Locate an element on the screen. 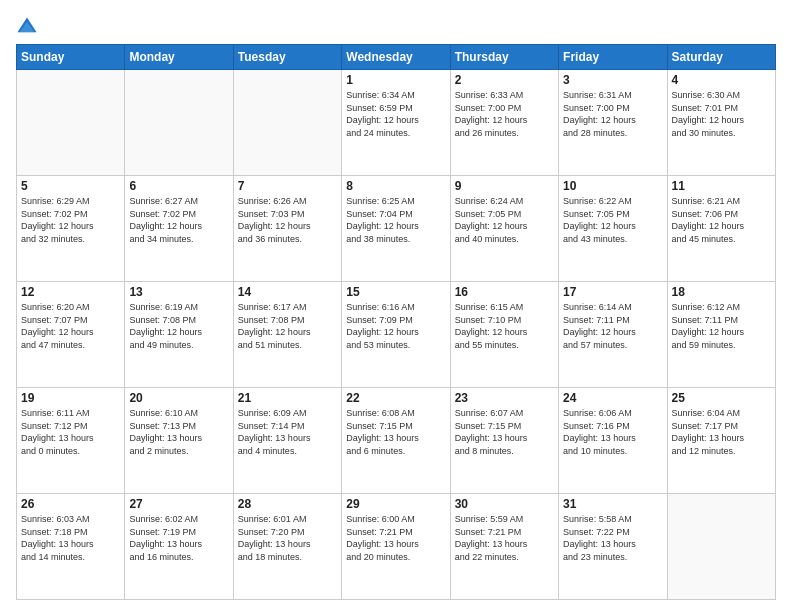 The width and height of the screenshot is (792, 612). day-number: 24 is located at coordinates (612, 398).